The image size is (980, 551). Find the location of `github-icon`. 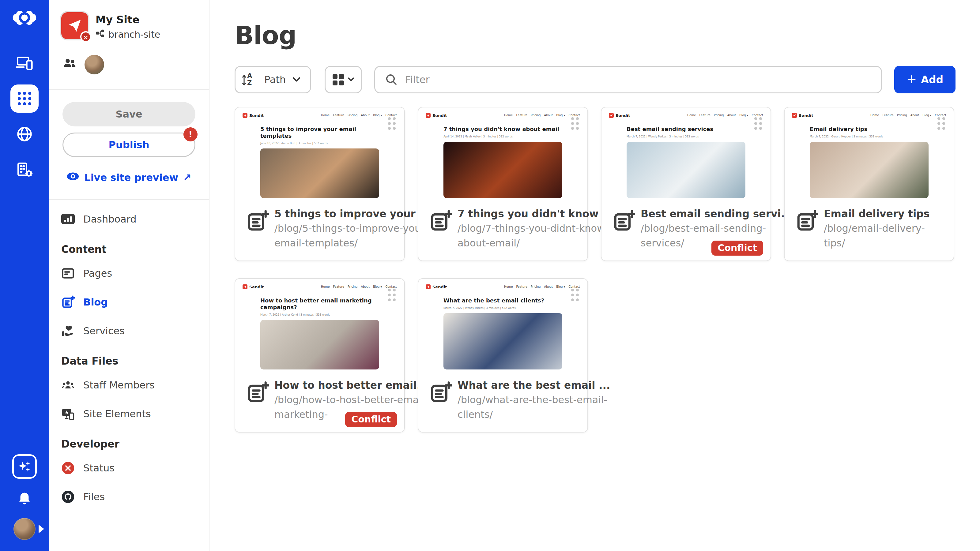

github-icon is located at coordinates (68, 497).